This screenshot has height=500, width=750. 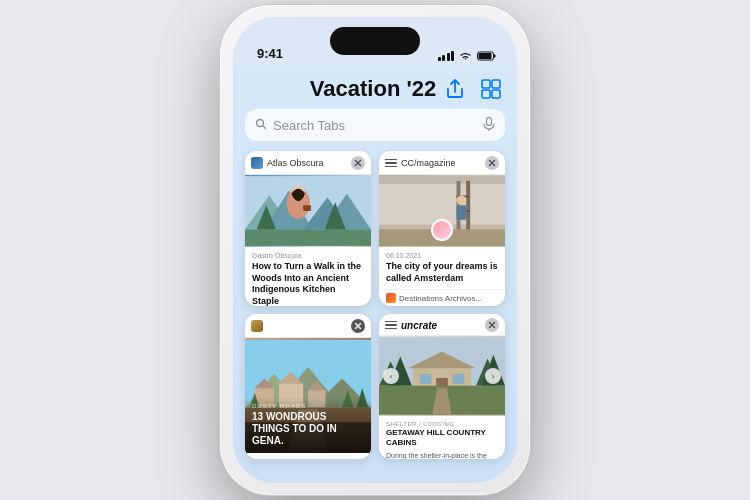 What do you see at coordinates (391, 376) in the screenshot?
I see `uncrate-prev-button: ‹` at bounding box center [391, 376].